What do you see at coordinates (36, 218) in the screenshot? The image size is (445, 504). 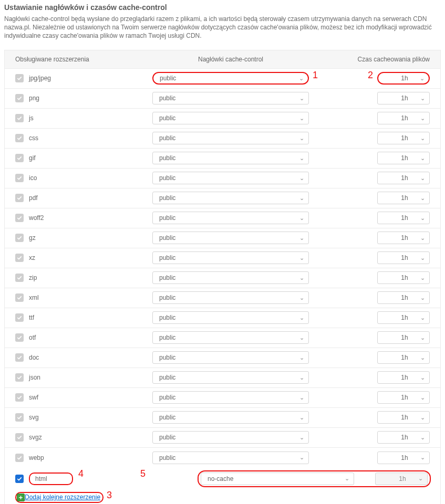 I see `extension-label: woff2` at bounding box center [36, 218].